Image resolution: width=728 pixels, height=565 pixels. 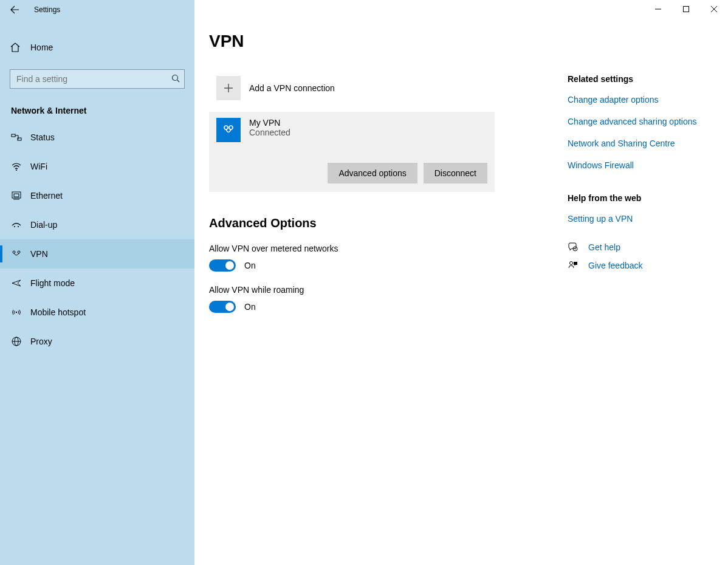 I want to click on sidebar-item-label: Proxy, so click(x=41, y=341).